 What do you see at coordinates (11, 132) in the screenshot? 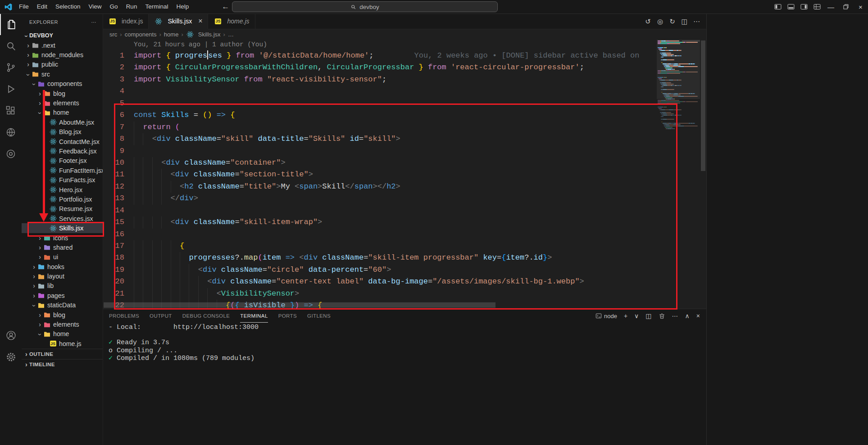
I see `remote-icon` at bounding box center [11, 132].